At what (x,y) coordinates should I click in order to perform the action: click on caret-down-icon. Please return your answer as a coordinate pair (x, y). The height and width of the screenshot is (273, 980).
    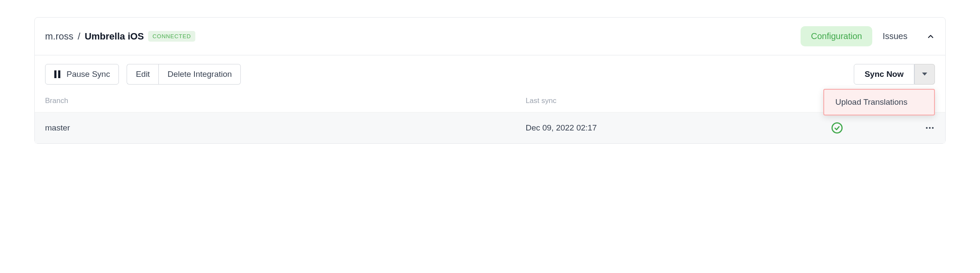
    Looking at the image, I should click on (925, 74).